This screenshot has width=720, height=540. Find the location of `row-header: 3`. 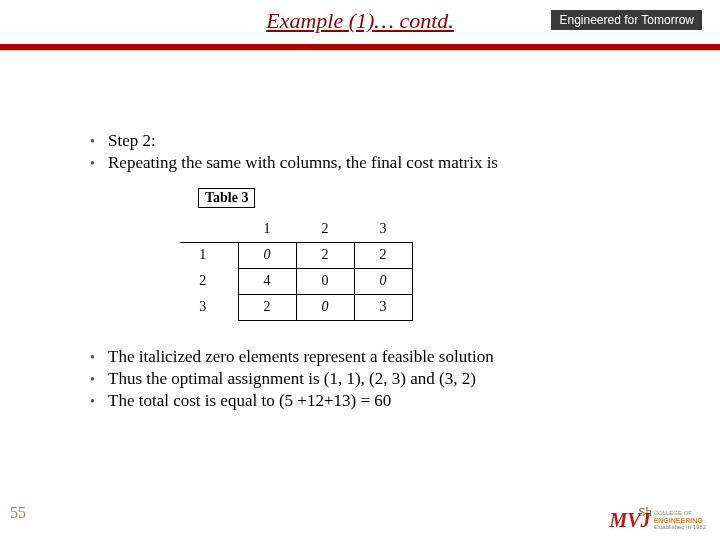

row-header: 3 is located at coordinates (209, 307).